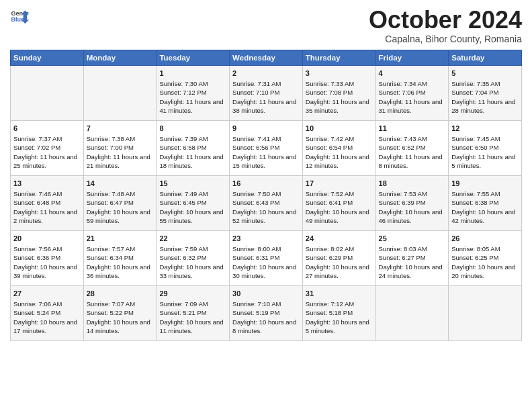  Describe the element at coordinates (412, 184) in the screenshot. I see `day-number: 18` at that location.